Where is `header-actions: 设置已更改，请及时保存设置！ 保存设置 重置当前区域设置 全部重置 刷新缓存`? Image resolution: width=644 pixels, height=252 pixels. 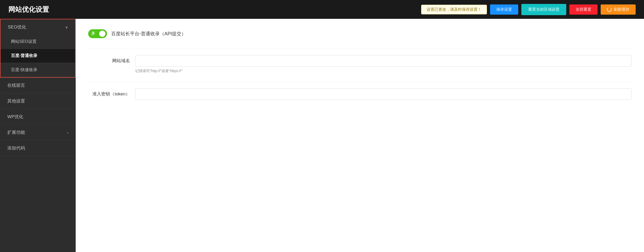 header-actions: 设置已更改，请及时保存设置！ 保存设置 重置当前区域设置 全部重置 刷新缓存 is located at coordinates (528, 9).